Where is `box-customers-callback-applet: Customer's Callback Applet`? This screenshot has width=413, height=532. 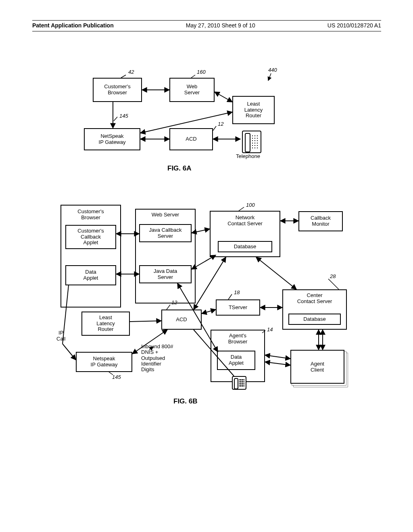 box-customers-callback-applet: Customer's Callback Applet is located at coordinates (91, 237).